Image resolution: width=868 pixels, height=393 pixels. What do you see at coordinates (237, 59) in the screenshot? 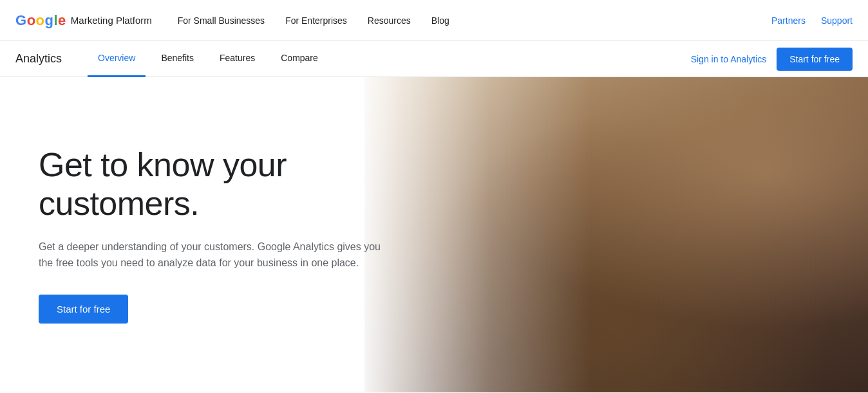
I see `sec-nav-features: Features` at bounding box center [237, 59].